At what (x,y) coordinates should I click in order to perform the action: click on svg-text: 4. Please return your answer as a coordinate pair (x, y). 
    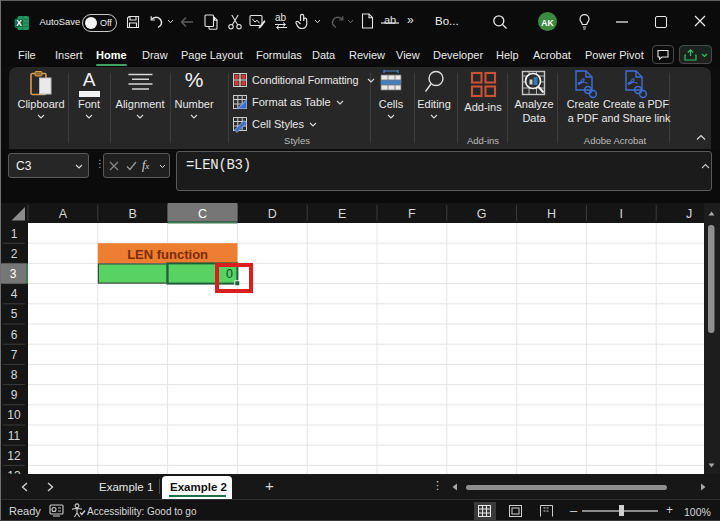
    Looking at the image, I should click on (14, 294).